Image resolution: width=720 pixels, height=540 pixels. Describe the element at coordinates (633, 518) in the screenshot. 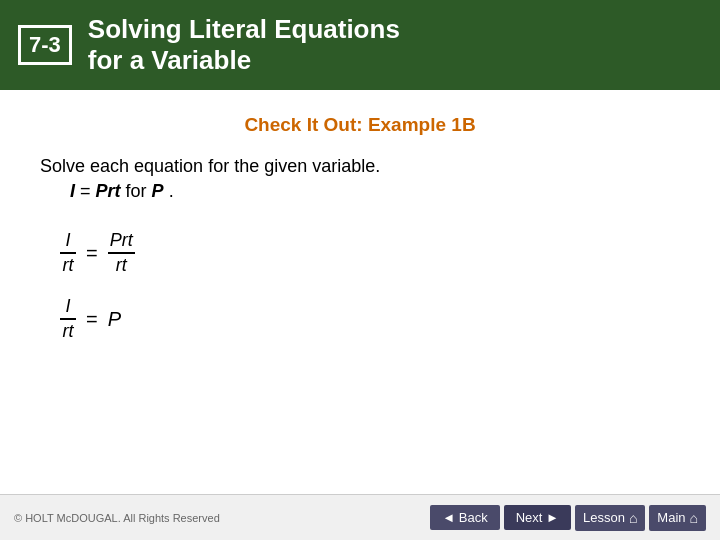

I see `lesson-home-icon: ⌂` at that location.